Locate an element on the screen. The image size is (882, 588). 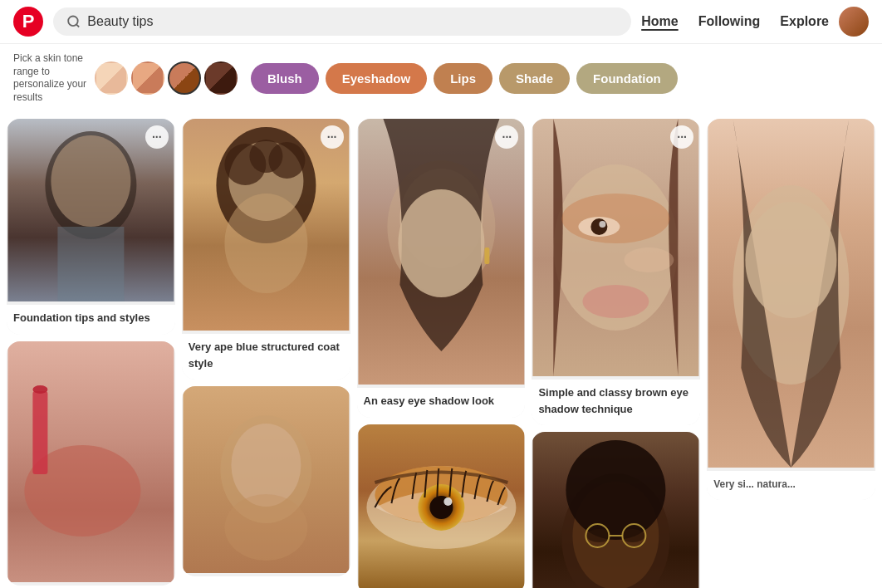
skin-swatch-medium is located at coordinates (184, 78).